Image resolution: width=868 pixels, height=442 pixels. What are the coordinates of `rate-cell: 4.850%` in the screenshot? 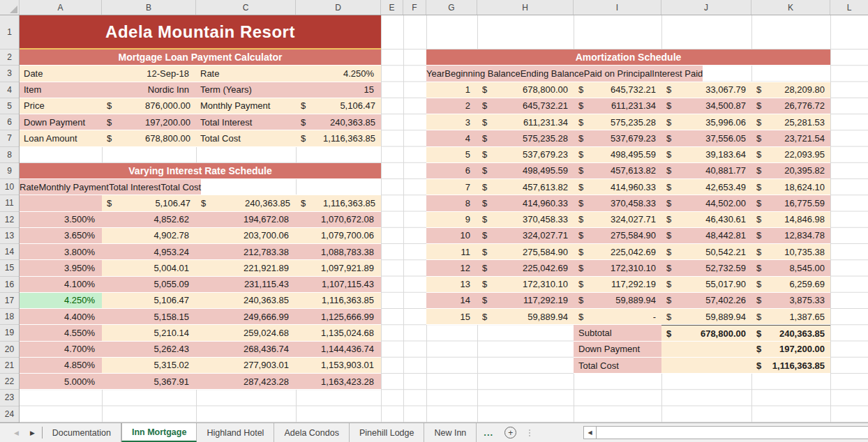 It's located at (61, 365).